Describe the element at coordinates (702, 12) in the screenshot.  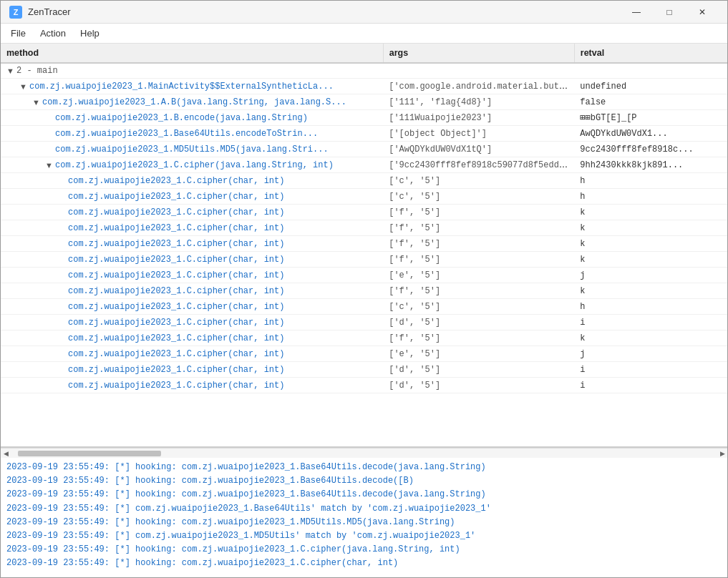
I see `close-button: ✕` at that location.